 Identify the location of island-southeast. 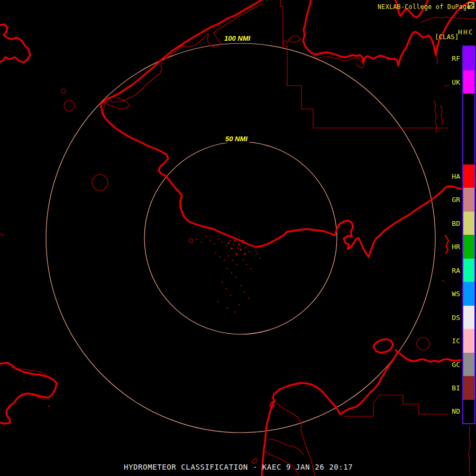
(383, 346).